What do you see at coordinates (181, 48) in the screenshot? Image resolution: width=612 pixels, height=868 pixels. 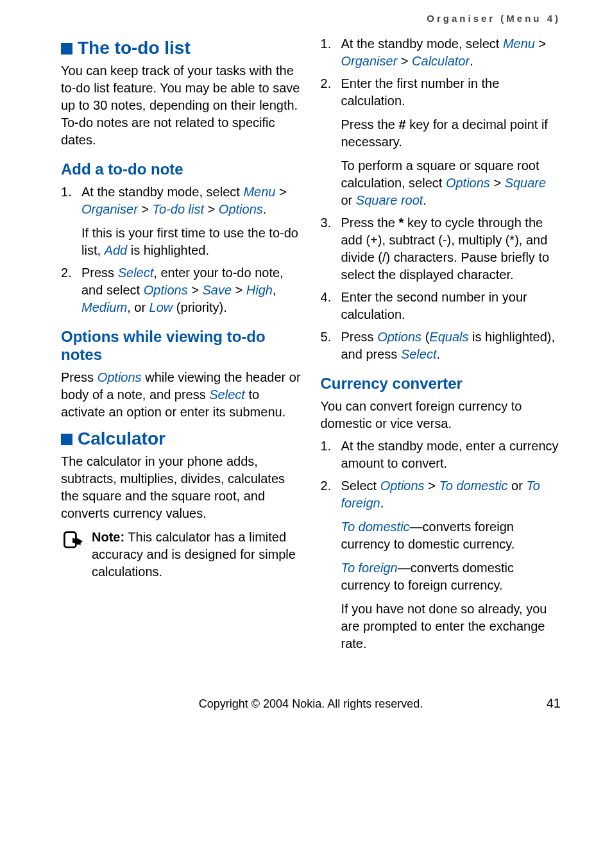 I see `section-todo-title: The to-do list` at bounding box center [181, 48].